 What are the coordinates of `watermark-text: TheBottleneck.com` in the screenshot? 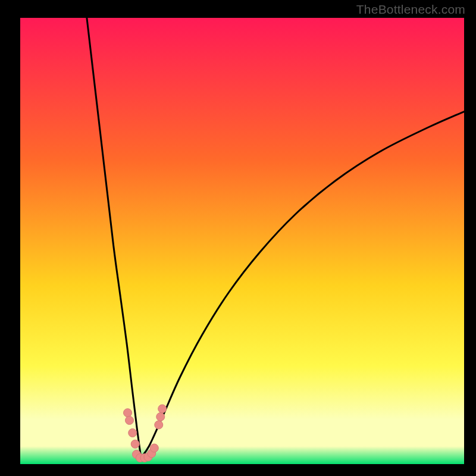 It's located at (411, 10).